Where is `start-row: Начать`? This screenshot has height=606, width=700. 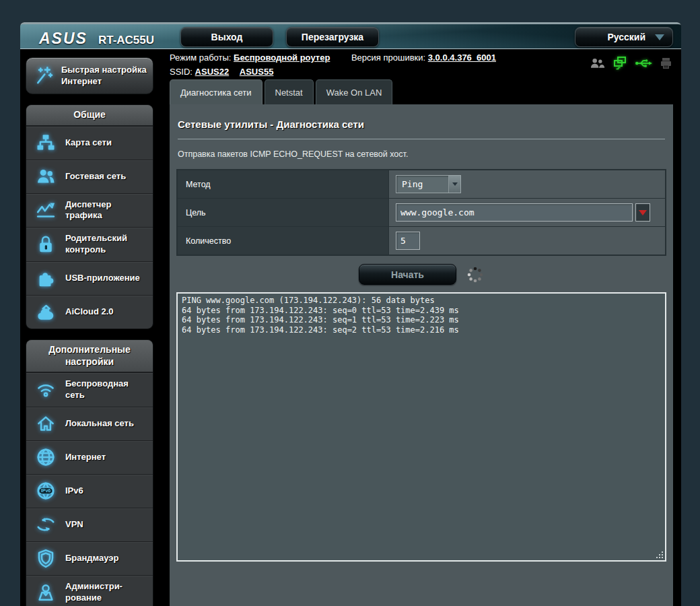 start-row: Начать is located at coordinates (421, 275).